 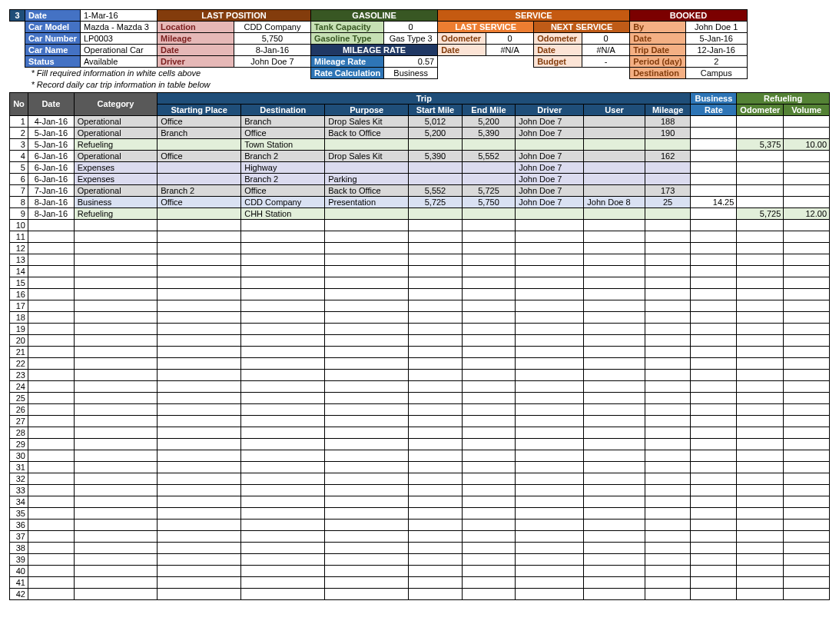 I want to click on table-row: 14, so click(x=420, y=271).